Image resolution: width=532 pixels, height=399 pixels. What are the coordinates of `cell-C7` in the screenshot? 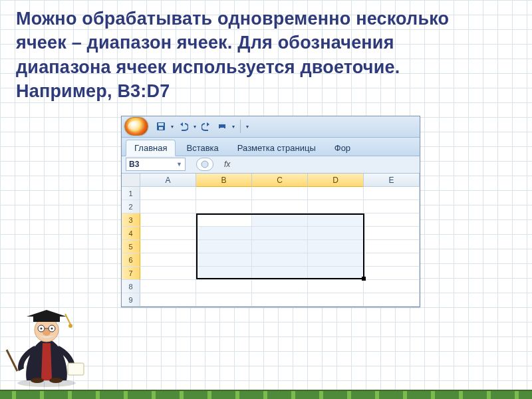 It's located at (280, 273).